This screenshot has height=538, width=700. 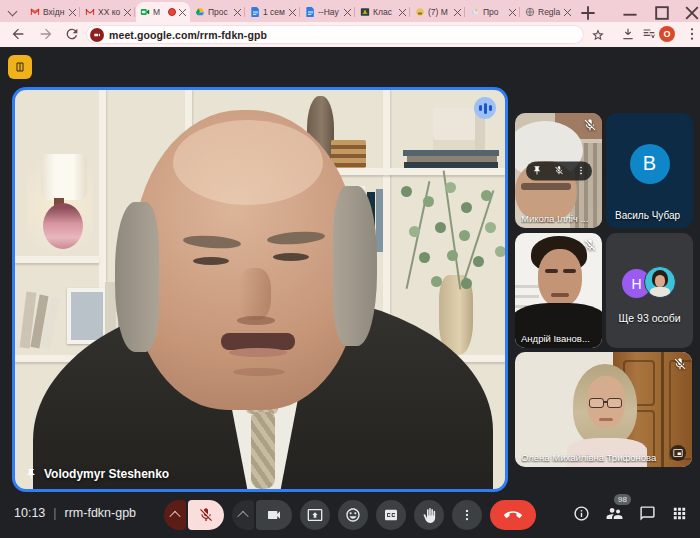 I want to click on tab-site-9: Regla, so click(x=548, y=12).